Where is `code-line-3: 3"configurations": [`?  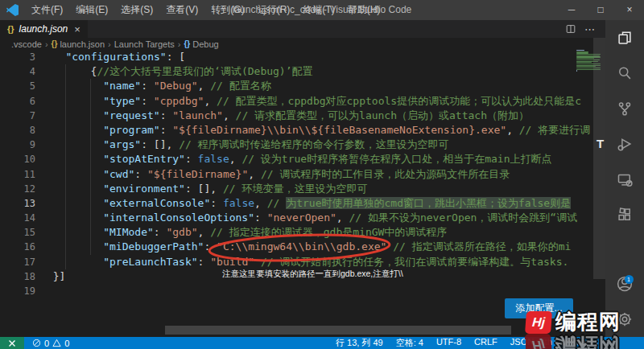
code-line-3: 3"configurations": [ is located at coordinates (303, 57).